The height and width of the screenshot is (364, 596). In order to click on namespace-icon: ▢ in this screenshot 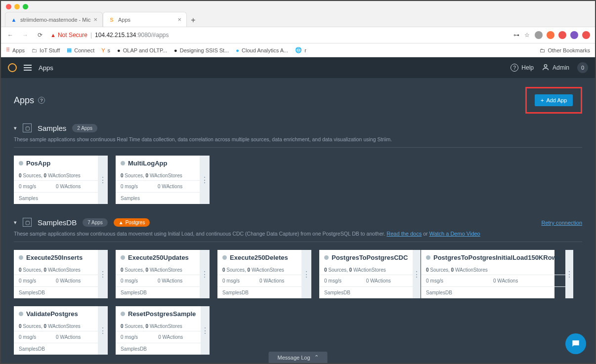, I will do `click(27, 128)`.